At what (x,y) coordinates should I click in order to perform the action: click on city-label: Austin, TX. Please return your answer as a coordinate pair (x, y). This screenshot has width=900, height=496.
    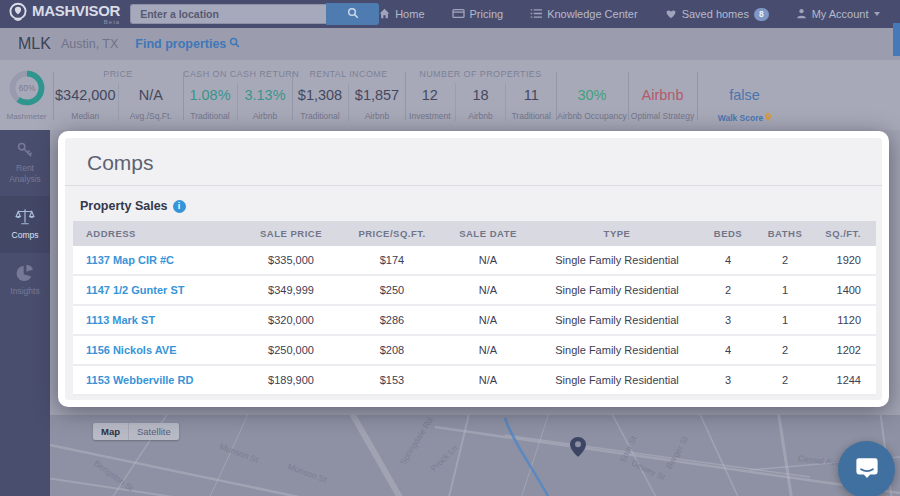
    Looking at the image, I should click on (90, 44).